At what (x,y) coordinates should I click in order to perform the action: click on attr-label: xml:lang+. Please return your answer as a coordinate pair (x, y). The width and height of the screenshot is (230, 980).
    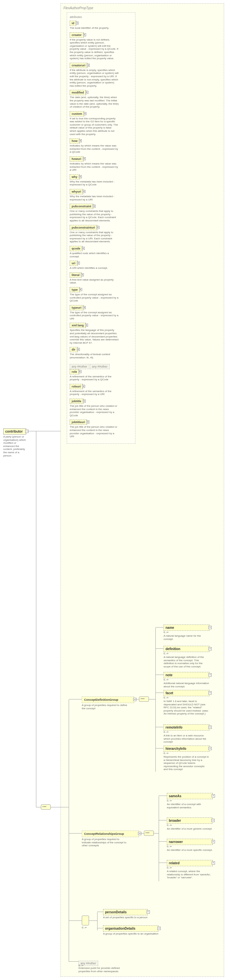
    Looking at the image, I should click on (78, 325).